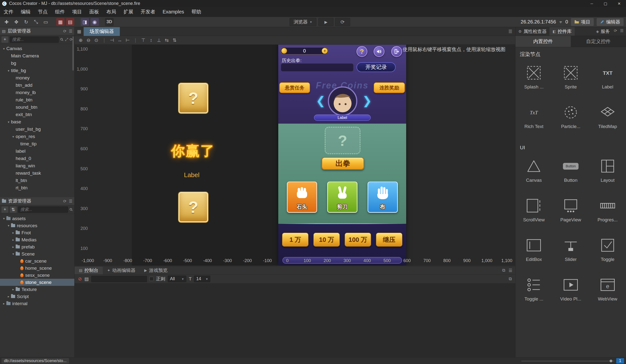 The image size is (626, 364). I want to click on tree-item-Main Camera: Main Camera, so click(37, 56).